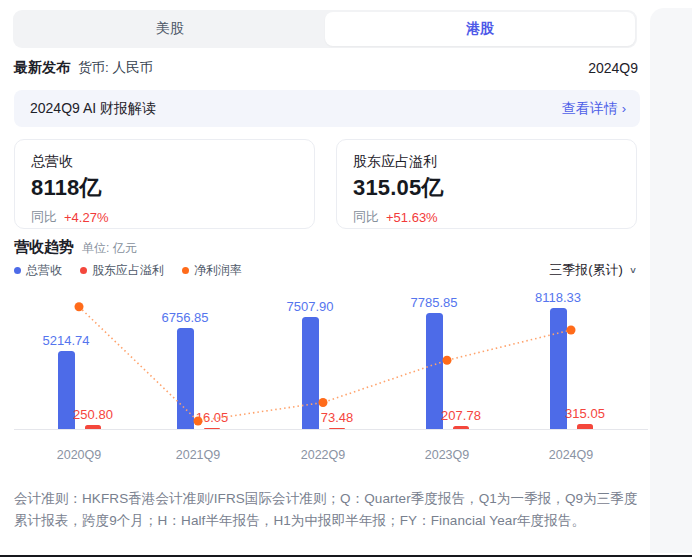 The width and height of the screenshot is (692, 560). What do you see at coordinates (593, 270) in the screenshot?
I see `period-selector-dropdown: 三季报(累计) ∨` at bounding box center [593, 270].